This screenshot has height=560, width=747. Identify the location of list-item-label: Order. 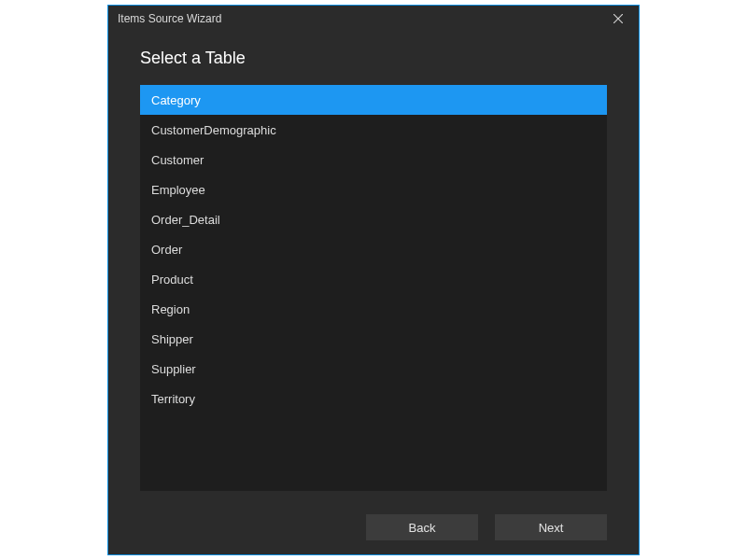
(166, 250).